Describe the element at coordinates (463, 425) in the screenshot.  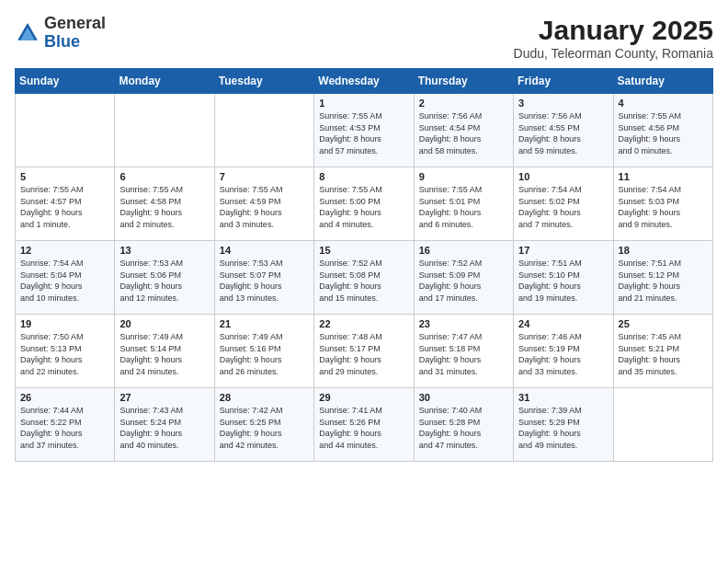
I see `cell-4-4: 30Sunrise: 7:40 AM Sunset: 5:28 PM Dayli…` at that location.